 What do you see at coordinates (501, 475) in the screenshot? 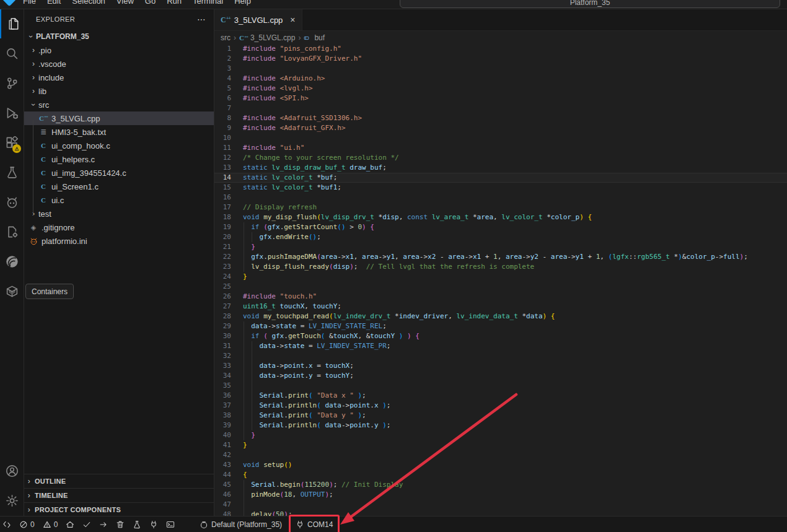
I see `code-line-44: 44{` at bounding box center [501, 475].